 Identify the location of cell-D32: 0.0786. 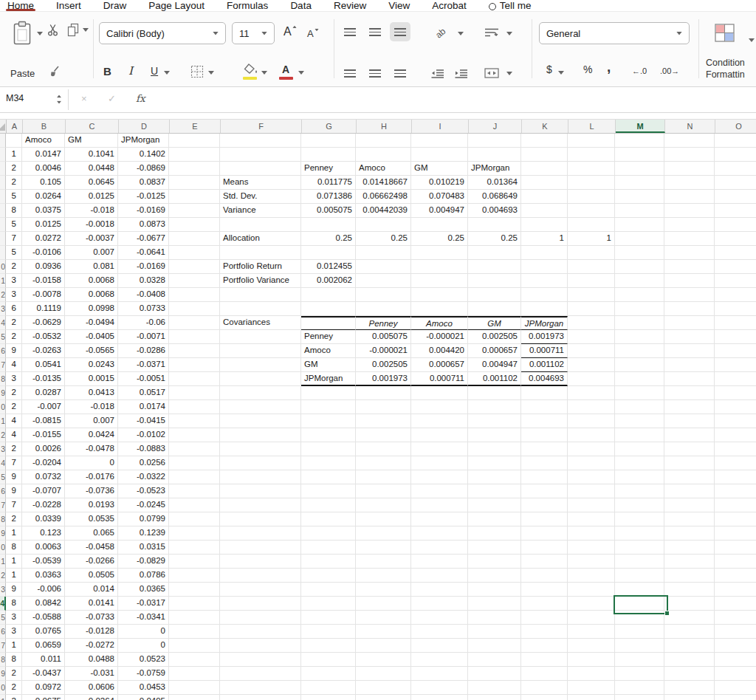
(143, 576).